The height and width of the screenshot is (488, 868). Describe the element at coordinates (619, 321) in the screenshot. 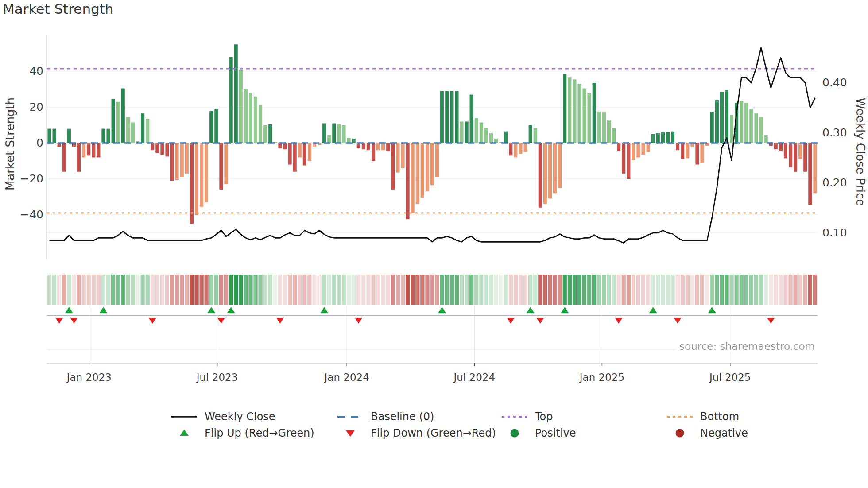

I see `flip-down-marker` at that location.